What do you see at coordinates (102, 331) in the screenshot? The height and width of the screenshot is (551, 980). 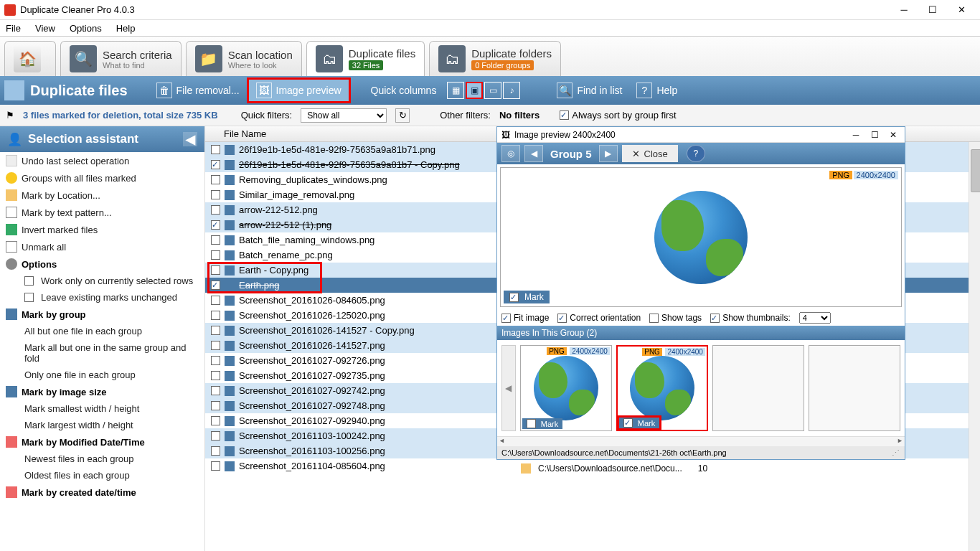 I see `sidebar-item: All but one file in each group` at bounding box center [102, 331].